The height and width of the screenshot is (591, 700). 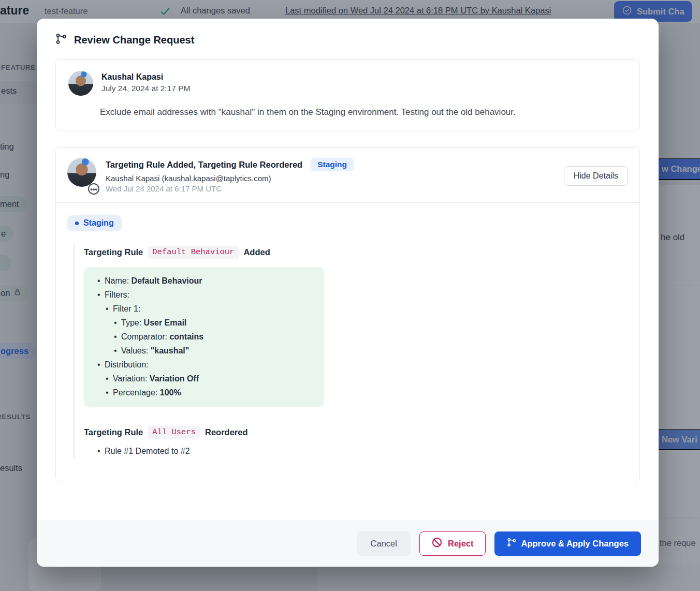 I want to click on comment-card: Kaushal Kapasi July 24, 2024 at 2:17 PM …, so click(x=348, y=95).